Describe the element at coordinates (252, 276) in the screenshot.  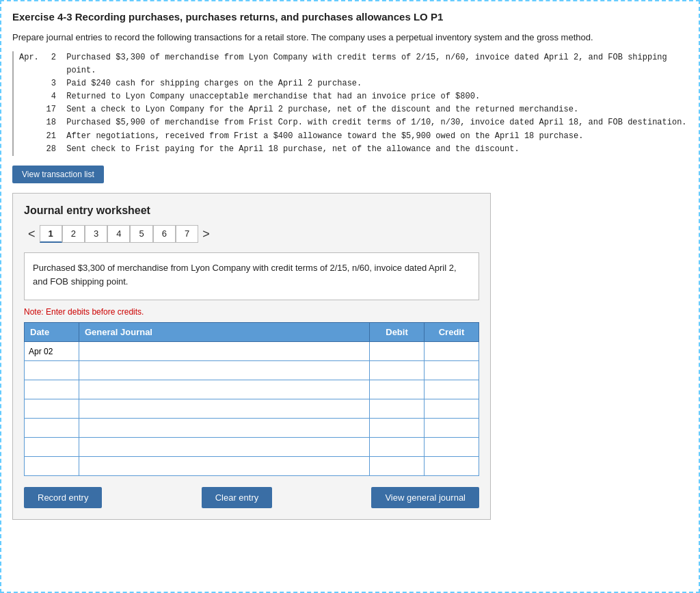
I see `transaction-description: Purchased $3,300 of merchandise from Lyo…` at that location.